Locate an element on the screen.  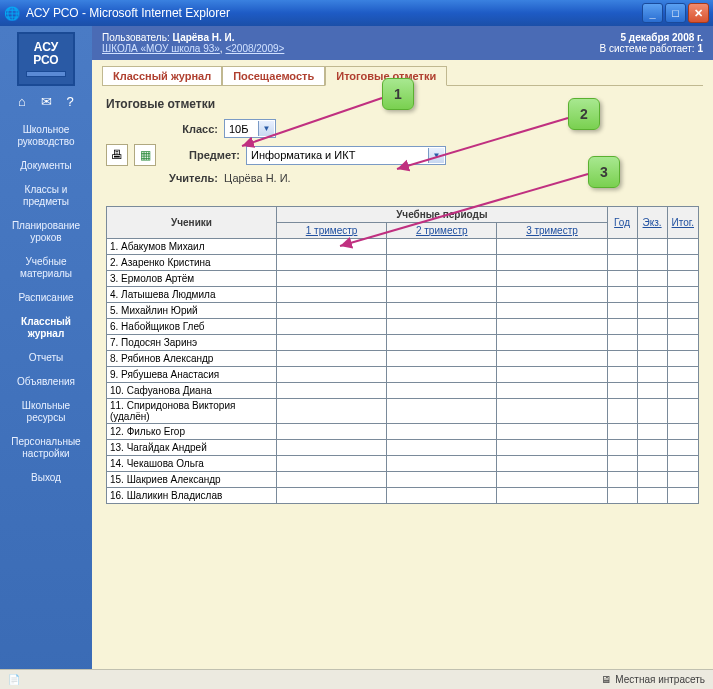
tab: Посещаемость is located at coordinates (274, 76).